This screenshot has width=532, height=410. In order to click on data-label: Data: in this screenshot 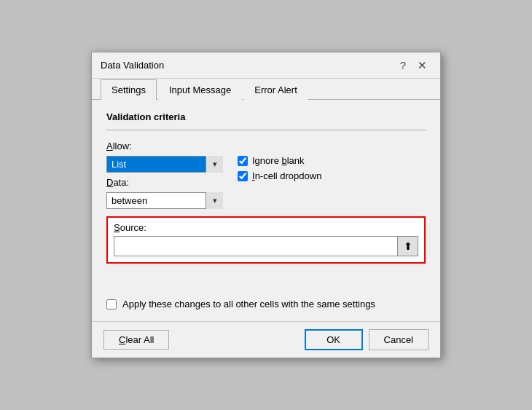, I will do `click(165, 182)`.